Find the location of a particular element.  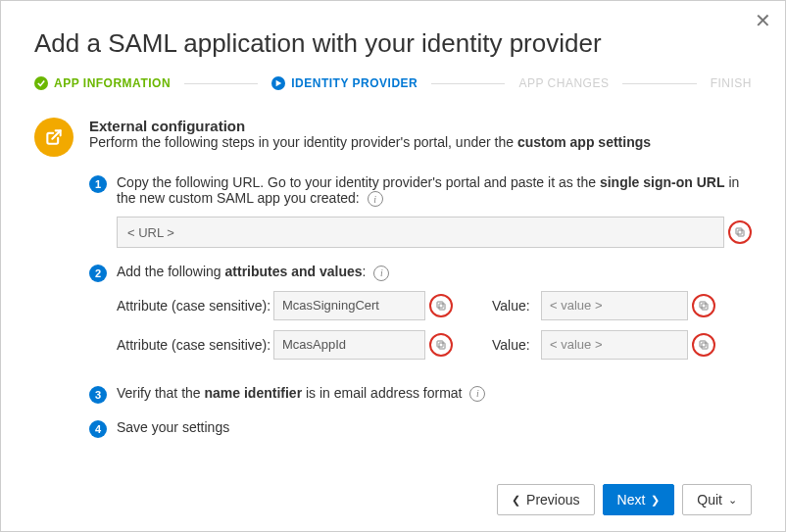

checkmark-icon is located at coordinates (41, 83).